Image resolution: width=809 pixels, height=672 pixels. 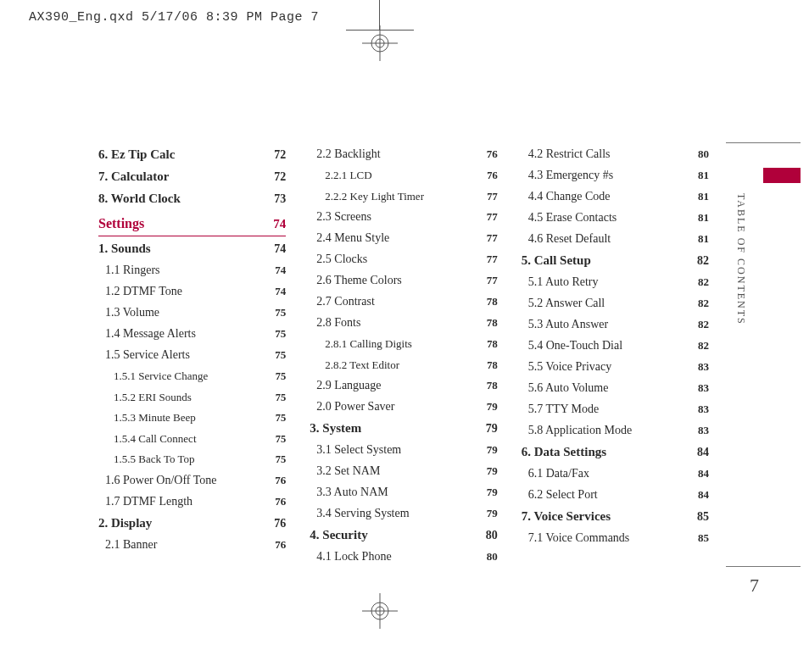 I want to click on toc-entry: 6.1 Data/Fax84, so click(x=616, y=475).